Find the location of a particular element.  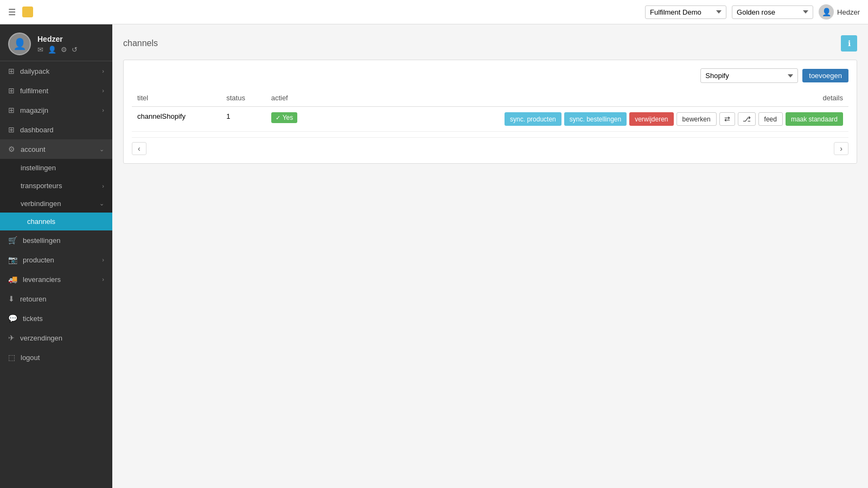

account-subnav: instellingen transporteurs › verbindinge… is located at coordinates (56, 195).